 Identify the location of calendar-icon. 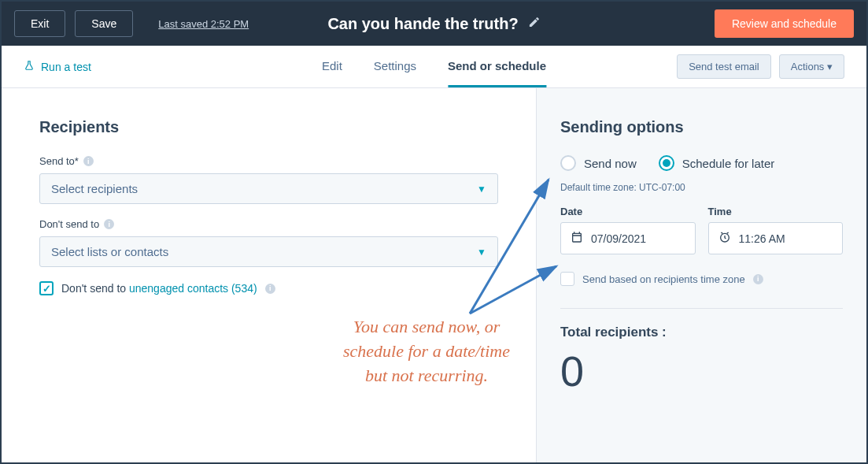
(577, 238).